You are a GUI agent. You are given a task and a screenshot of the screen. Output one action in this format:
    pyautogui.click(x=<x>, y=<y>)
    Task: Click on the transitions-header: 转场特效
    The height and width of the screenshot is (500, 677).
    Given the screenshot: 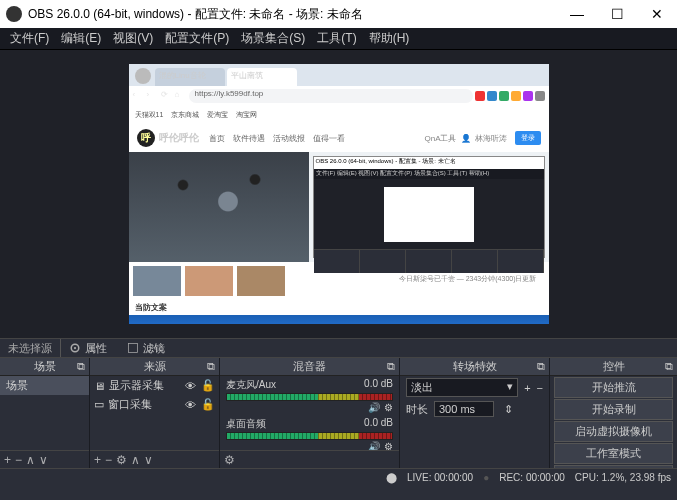 What is the action you would take?
    pyautogui.click(x=475, y=366)
    